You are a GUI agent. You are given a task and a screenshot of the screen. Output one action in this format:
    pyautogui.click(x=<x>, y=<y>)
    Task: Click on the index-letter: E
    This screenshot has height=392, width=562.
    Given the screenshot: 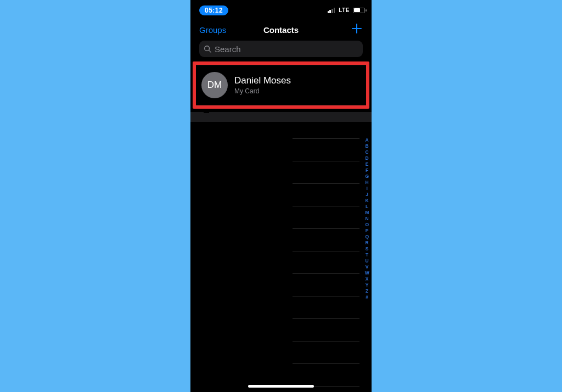 What is the action you would take?
    pyautogui.click(x=367, y=165)
    